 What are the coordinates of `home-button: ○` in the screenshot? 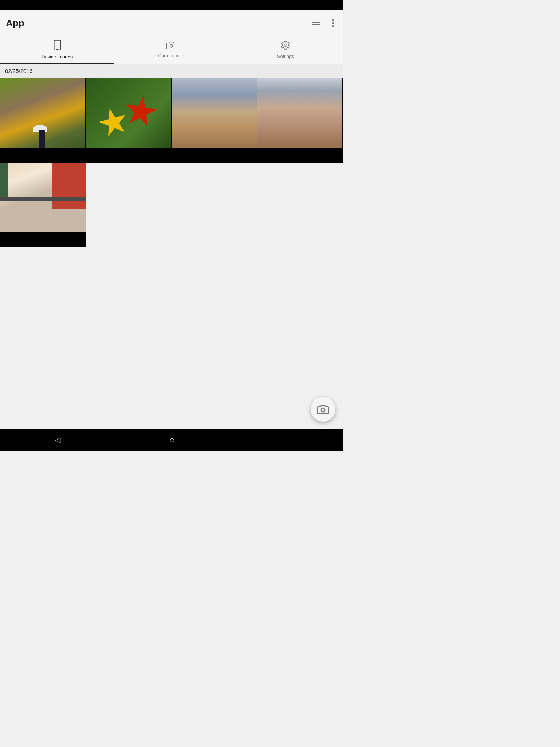 It's located at (172, 440).